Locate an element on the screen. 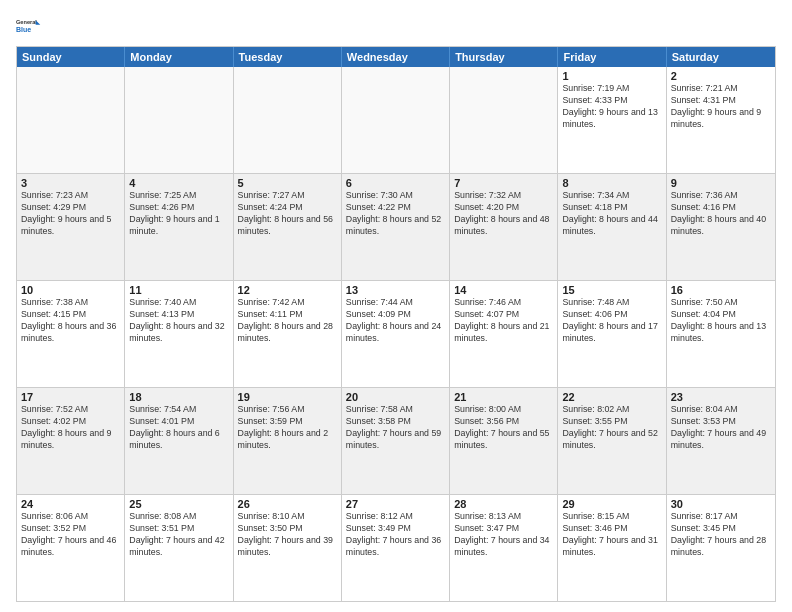 The width and height of the screenshot is (792, 612). day-info: Sunrise: 7:50 AM Sunset: 4:04 PM Dayligh… is located at coordinates (721, 321).